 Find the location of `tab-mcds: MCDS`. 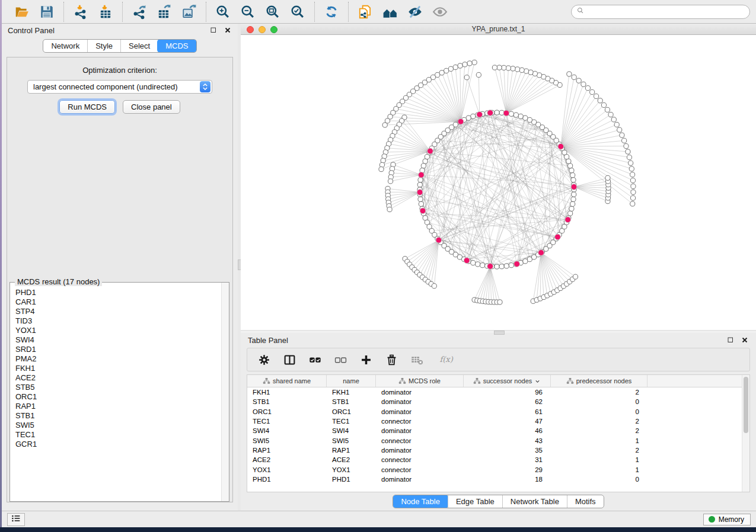

tab-mcds: MCDS is located at coordinates (177, 46).